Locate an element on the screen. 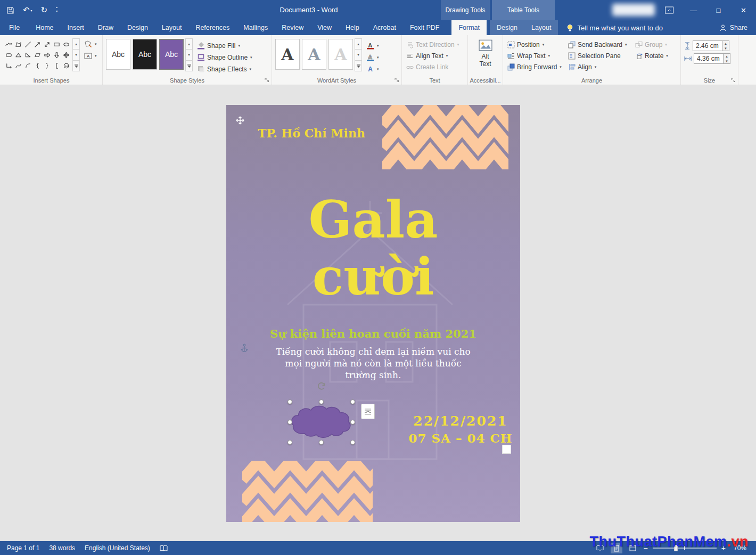 The image size is (756, 555). rotate-objects-button: Rotate▾ is located at coordinates (655, 55).